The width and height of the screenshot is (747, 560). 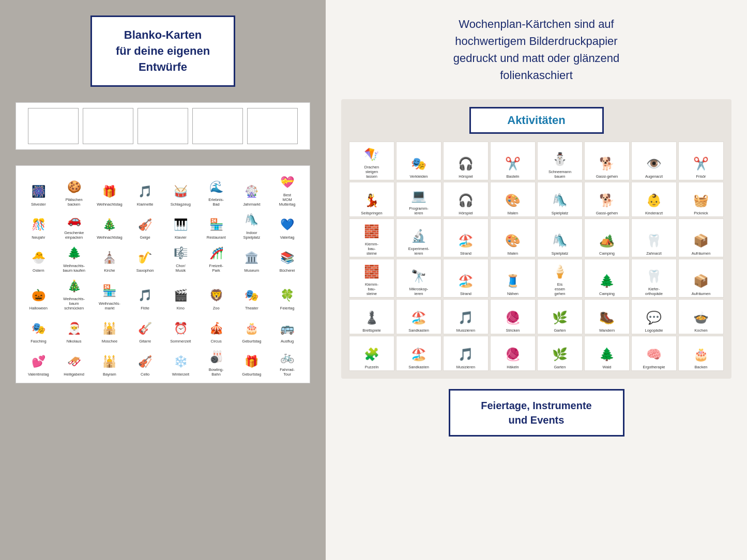 I want to click on grid-cell-5: 🌊Erlebnis-Bad, so click(x=216, y=189).